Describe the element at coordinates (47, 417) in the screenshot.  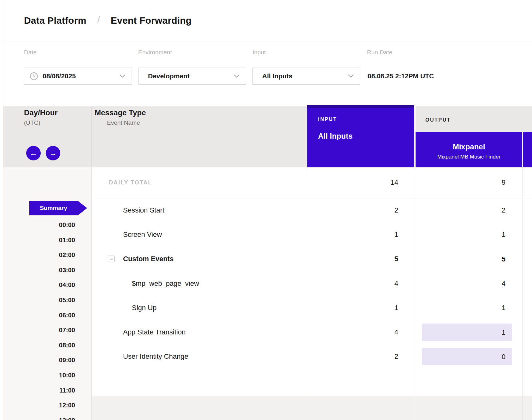
I see `hour-label: 13:00` at that location.